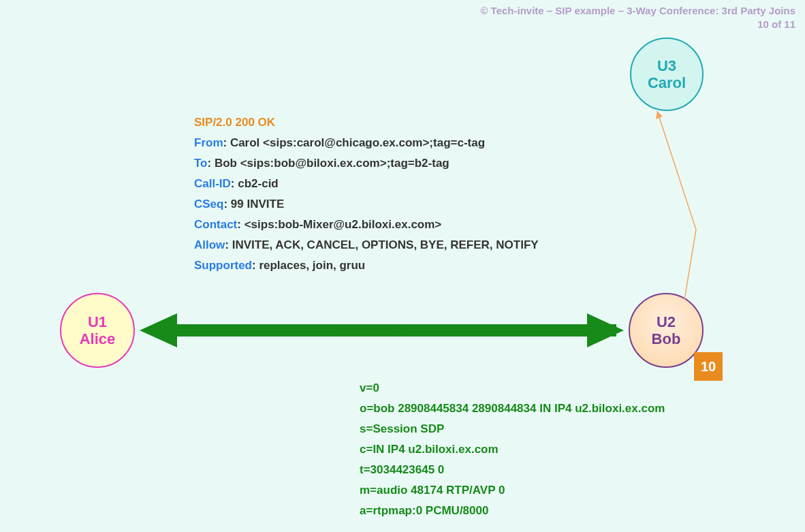 This screenshot has width=805, height=532. What do you see at coordinates (97, 330) in the screenshot?
I see `node-u1-alice: U1 Alice` at bounding box center [97, 330].